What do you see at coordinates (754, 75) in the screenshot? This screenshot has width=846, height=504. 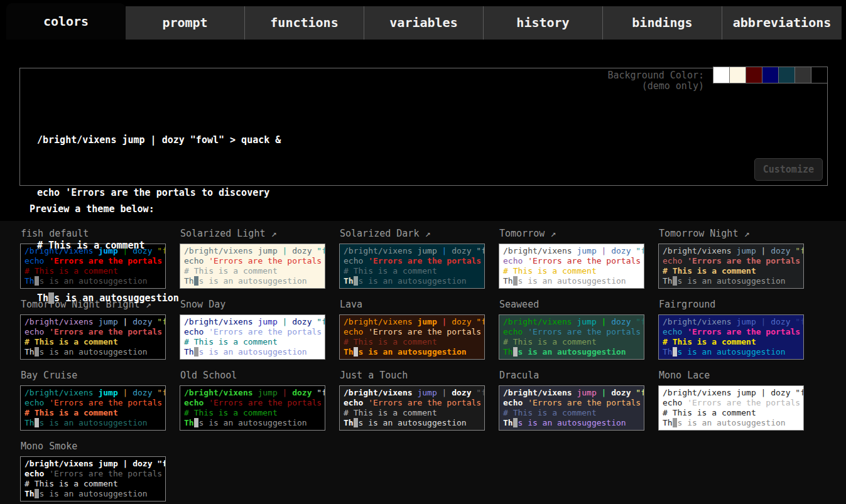 I see `swatch-maroon` at bounding box center [754, 75].